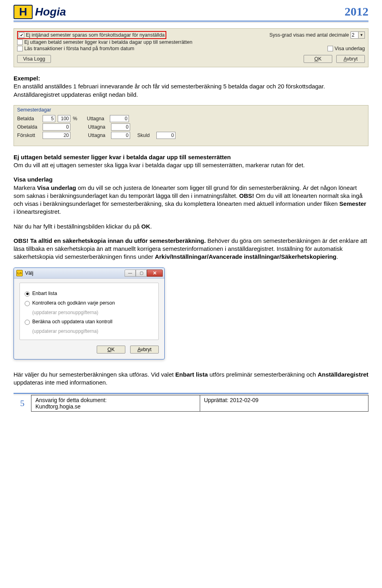 Image resolution: width=382 pixels, height=588 pixels. Describe the element at coordinates (72, 322) in the screenshot. I see `radio-label: Beräkna och uppdatera utan kontroll` at that location.